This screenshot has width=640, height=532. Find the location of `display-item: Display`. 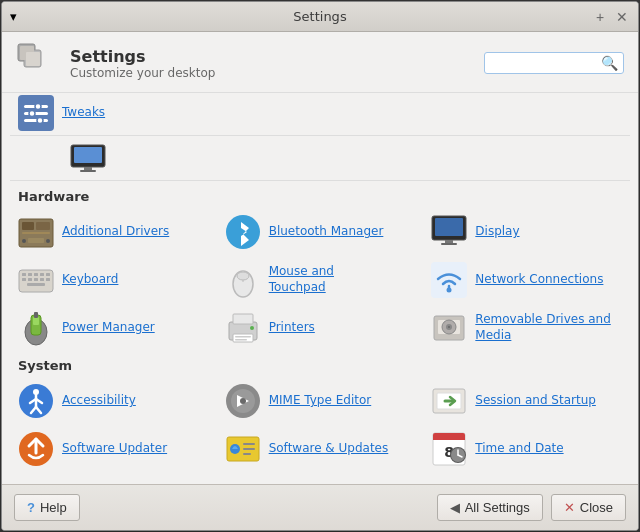

display-item: Display is located at coordinates (526, 232).